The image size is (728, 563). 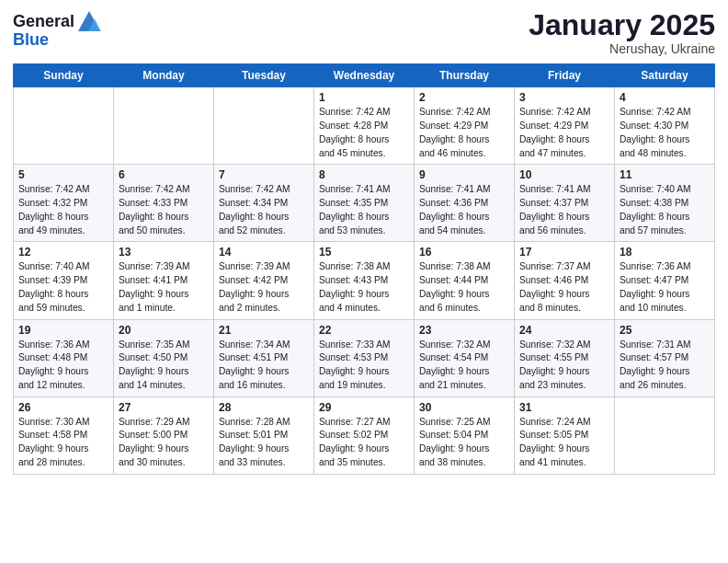 What do you see at coordinates (665, 132) in the screenshot?
I see `day-info: Sunrise: 7:42 AMSunset: 4:30 PMDaylight:…` at bounding box center [665, 132].